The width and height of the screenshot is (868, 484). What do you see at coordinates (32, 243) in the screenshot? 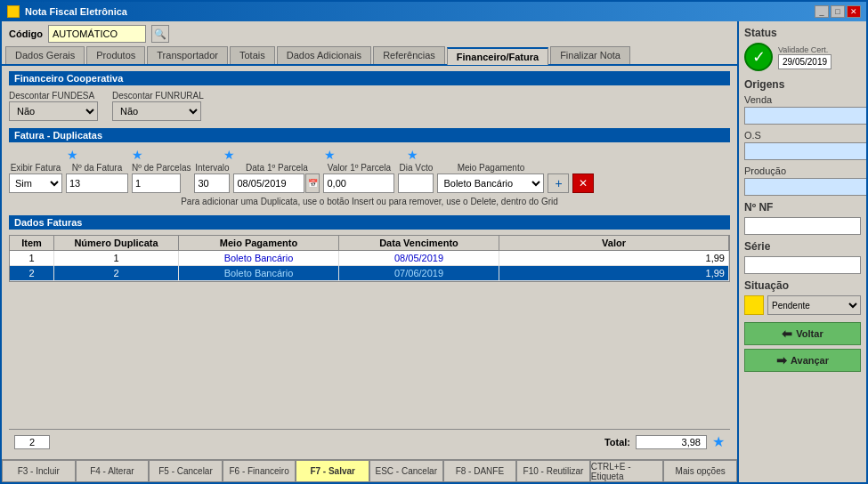
I see `col-header-item: Item` at bounding box center [32, 243].